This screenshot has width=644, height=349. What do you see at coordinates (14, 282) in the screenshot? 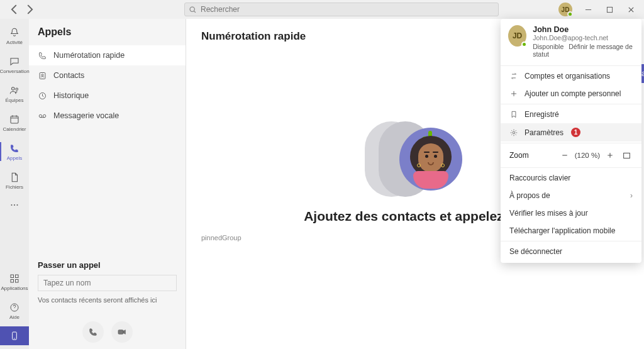
I see `rail-item-apps: Applications` at bounding box center [14, 282].